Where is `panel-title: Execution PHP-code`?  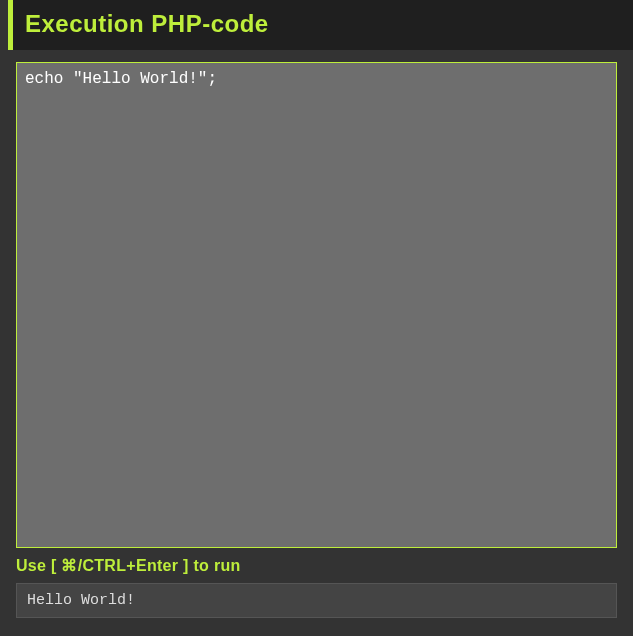 panel-title: Execution PHP-code is located at coordinates (323, 24).